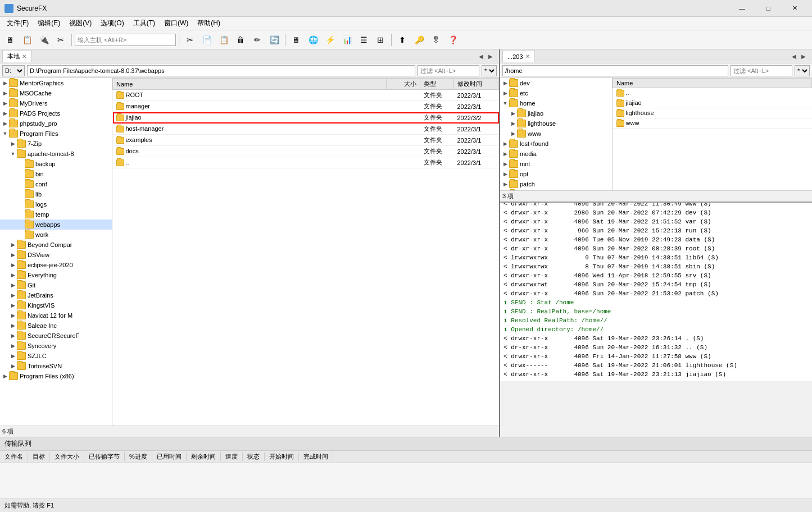 The image size is (812, 512). Describe the element at coordinates (556, 113) in the screenshot. I see `remote-tree-item: ▶jiajiao` at that location.